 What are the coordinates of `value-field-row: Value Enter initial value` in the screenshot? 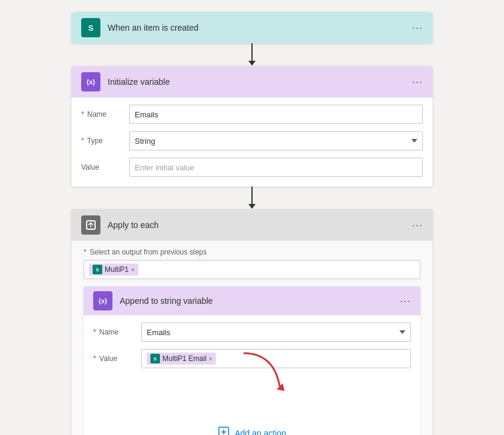 It's located at (252, 167).